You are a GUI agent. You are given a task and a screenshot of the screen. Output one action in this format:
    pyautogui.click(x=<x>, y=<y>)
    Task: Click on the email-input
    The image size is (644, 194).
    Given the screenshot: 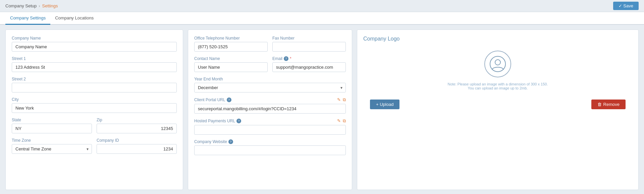 What is the action you would take?
    pyautogui.click(x=309, y=67)
    